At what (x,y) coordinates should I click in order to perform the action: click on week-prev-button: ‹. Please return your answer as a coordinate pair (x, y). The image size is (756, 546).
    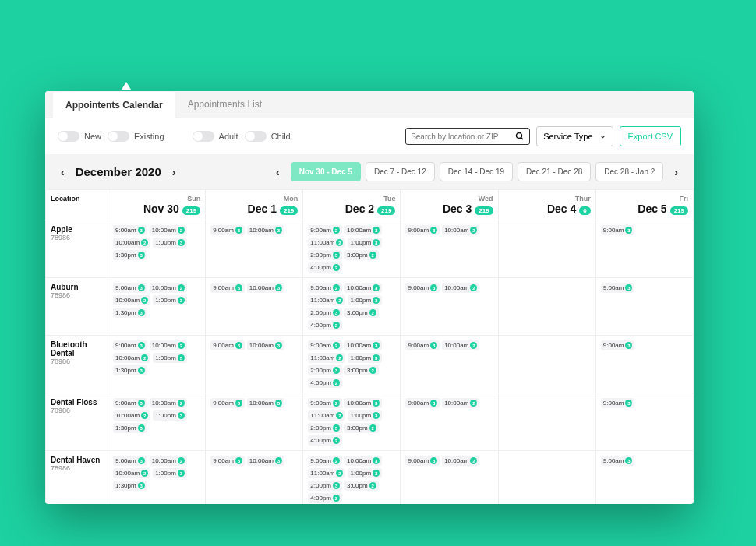
    Looking at the image, I should click on (277, 172).